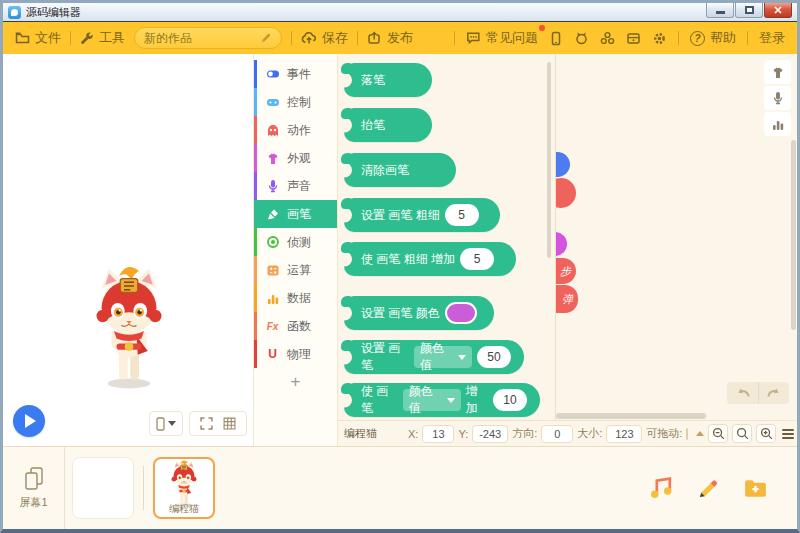 This screenshot has width=800, height=533. I want to click on add-sound-button, so click(662, 488).